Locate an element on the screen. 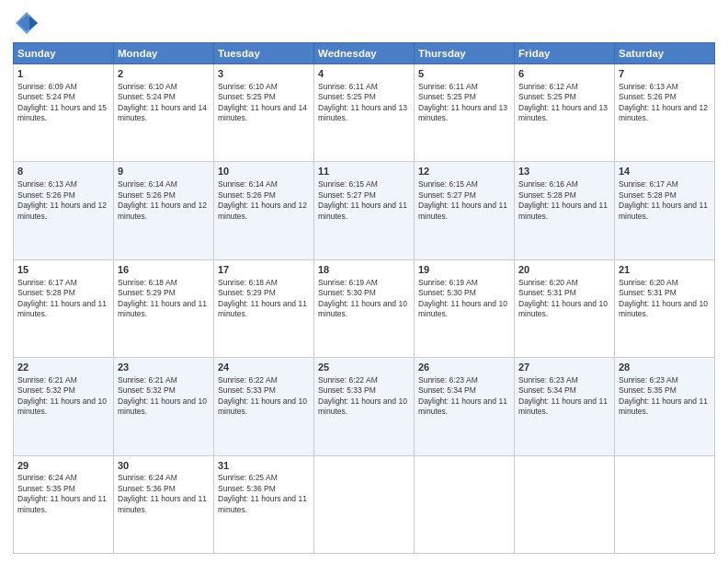 The width and height of the screenshot is (728, 563). daylight-line: Daylight: 11 hours and 15 minutes. is located at coordinates (63, 114).